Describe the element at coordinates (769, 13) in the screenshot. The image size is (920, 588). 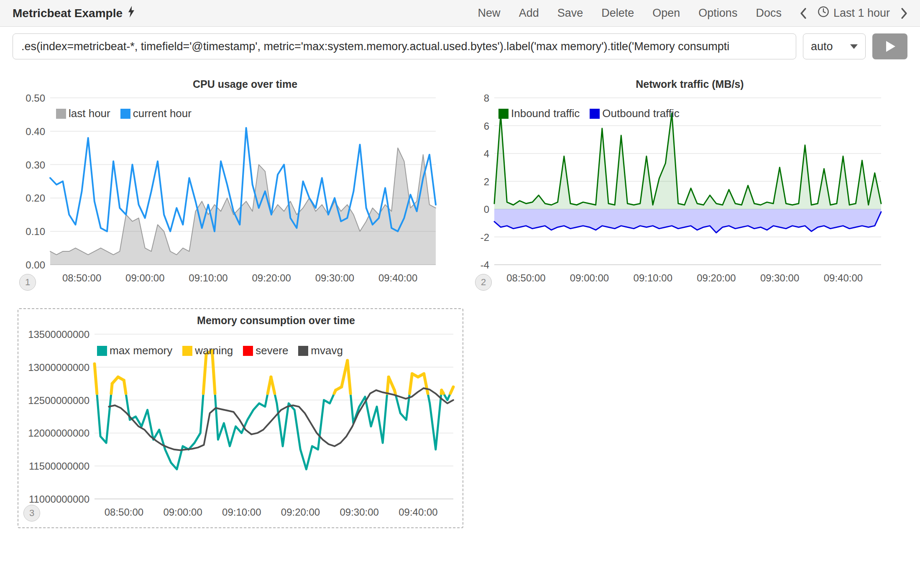
I see `nav-item-docs: Docs` at that location.